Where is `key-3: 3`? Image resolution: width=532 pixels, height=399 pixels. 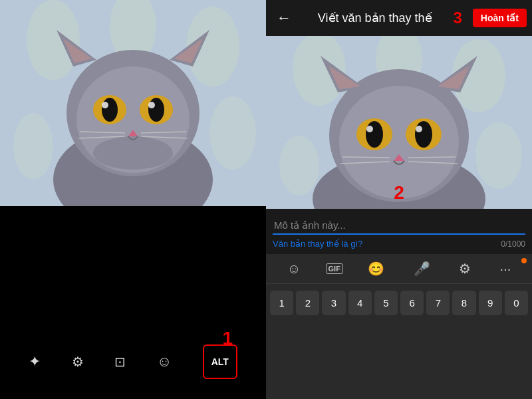
key-3: 3 is located at coordinates (334, 303).